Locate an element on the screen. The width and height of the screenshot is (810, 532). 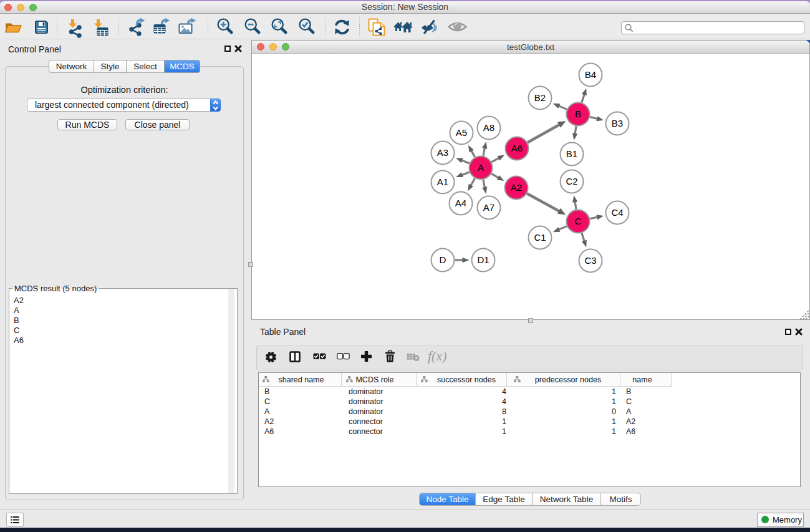
svg-text: B2 is located at coordinates (540, 97).